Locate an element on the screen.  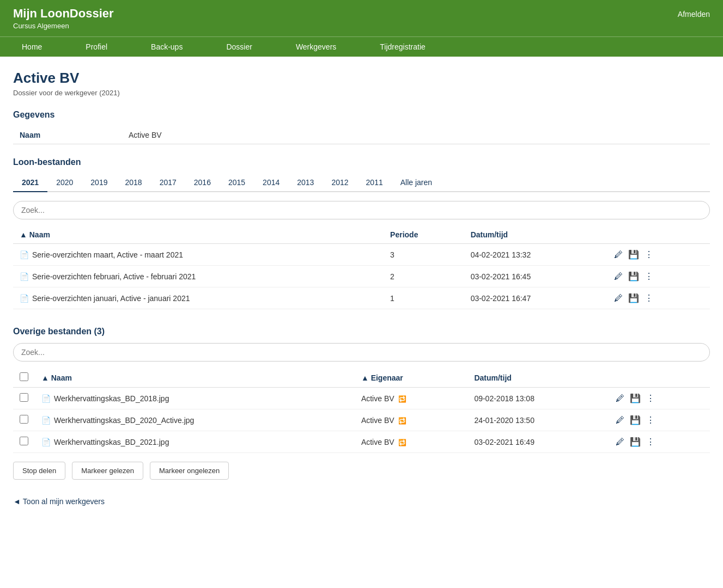
overige-row-3-datum: 03-02-2021 16:49 is located at coordinates (538, 442).